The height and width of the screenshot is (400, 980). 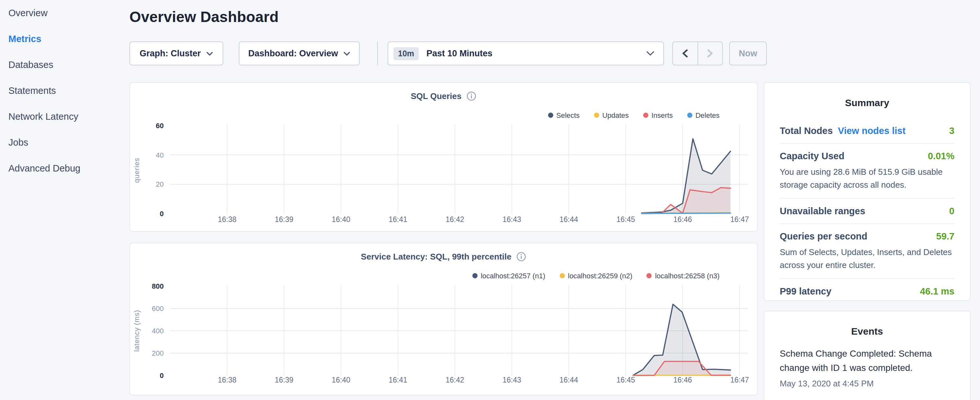 What do you see at coordinates (177, 53) in the screenshot?
I see `graph-scope-dropdown: Graph: Cluster` at bounding box center [177, 53].